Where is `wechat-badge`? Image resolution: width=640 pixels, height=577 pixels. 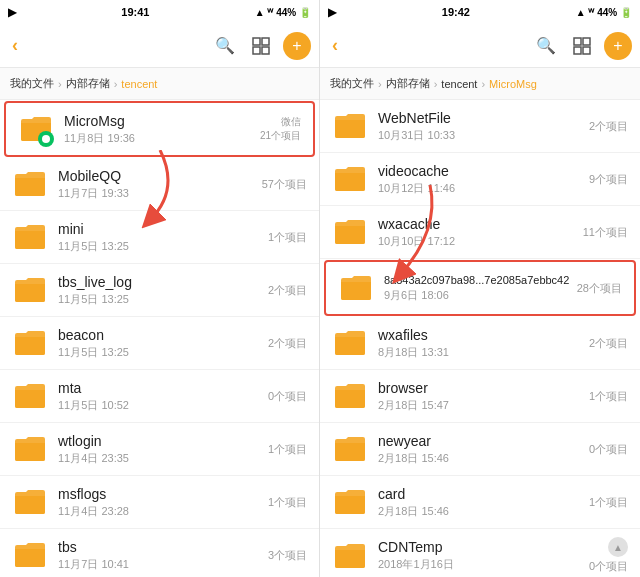
wechat-badge is located at coordinates (46, 139).